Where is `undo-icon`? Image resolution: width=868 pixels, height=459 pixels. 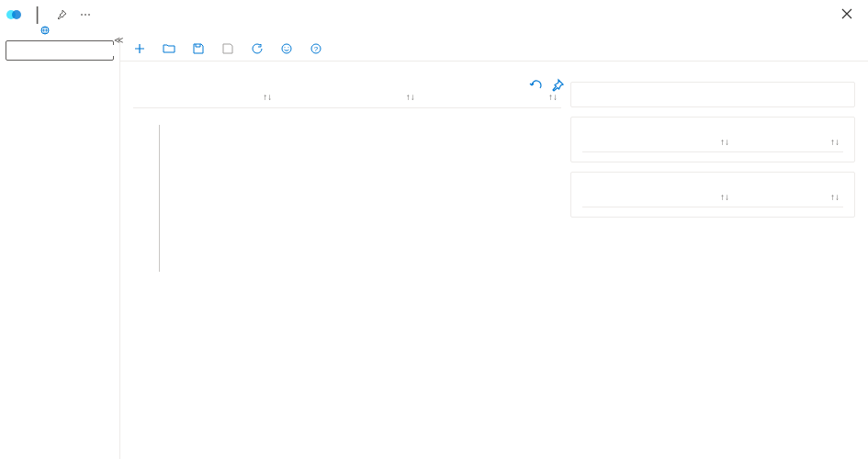 undo-icon is located at coordinates (535, 85).